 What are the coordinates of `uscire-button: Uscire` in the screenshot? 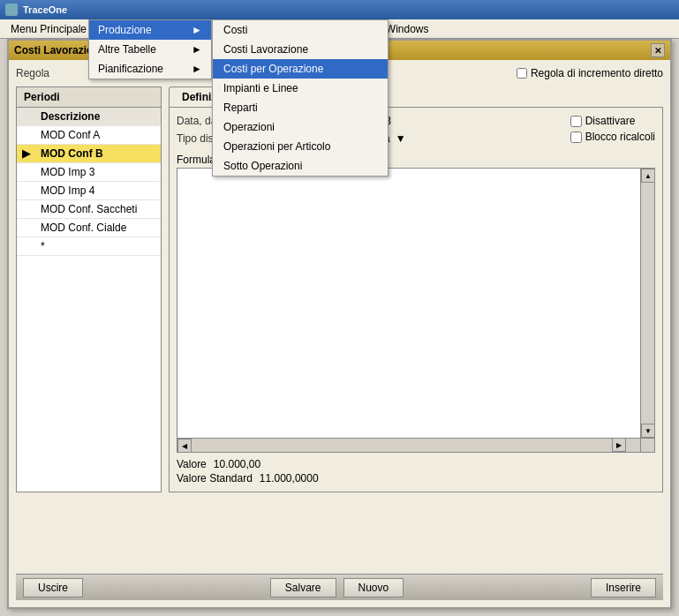 It's located at (53, 588).